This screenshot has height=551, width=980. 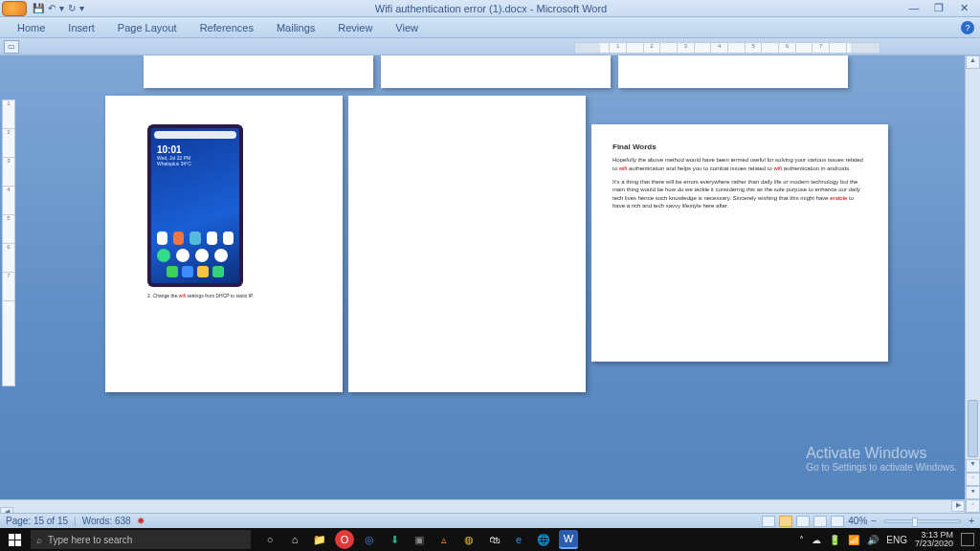 What do you see at coordinates (854, 540) in the screenshot?
I see `wifi-icon: 📶` at bounding box center [854, 540].